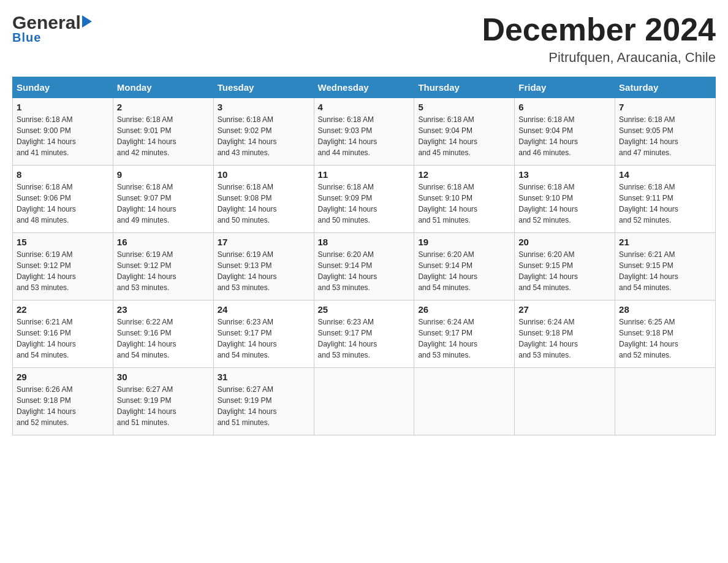  I want to click on day-info: Sunrise: 6:18 AM Sunset: 9:09 PM Dayligh…, so click(364, 204).